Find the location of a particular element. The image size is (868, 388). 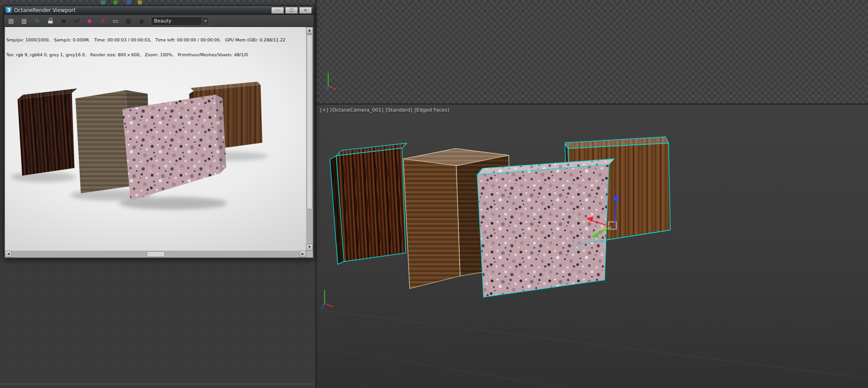

octane-toolbar: ▤ ▥ ↻ ▮▮ af ● ↺ ▭ ▦ ◉ Beauty ▾ is located at coordinates (159, 21).